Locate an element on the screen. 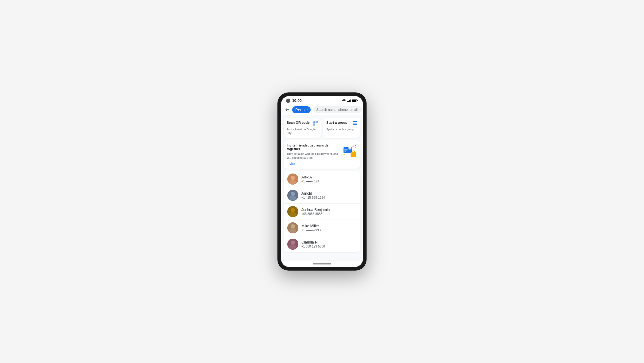 The width and height of the screenshot is (644, 363). contact-phone-arnold: +1 415-555-1234 is located at coordinates (329, 198).